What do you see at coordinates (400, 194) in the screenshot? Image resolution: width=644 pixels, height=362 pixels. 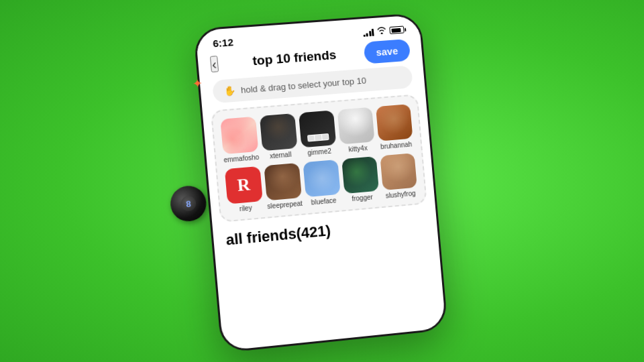 I see `friend-name: slushyfrog` at bounding box center [400, 194].